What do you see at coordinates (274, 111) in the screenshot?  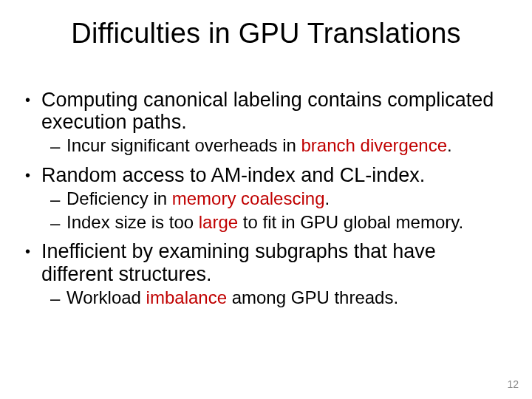 I see `bullet-1-text: Computing canonical labeling contains co…` at bounding box center [274, 111].